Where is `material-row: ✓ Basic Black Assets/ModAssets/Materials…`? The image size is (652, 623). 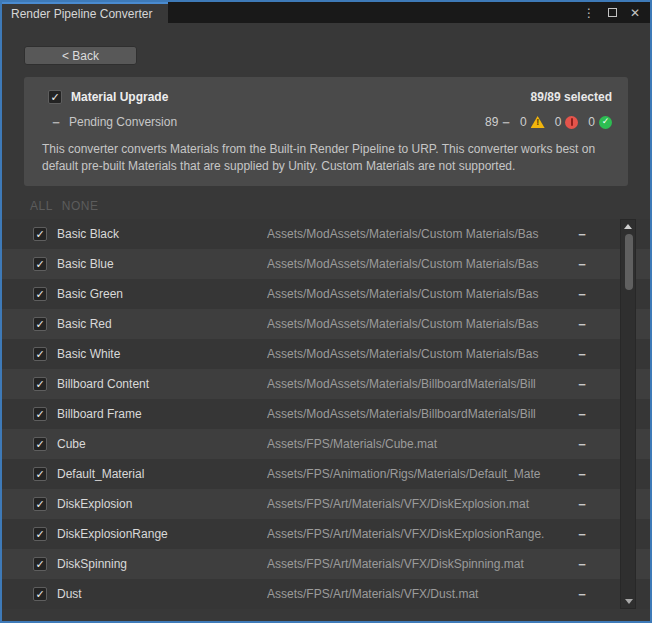 material-row: ✓ Basic Black Assets/ModAssets/Materials… is located at coordinates (326, 234).